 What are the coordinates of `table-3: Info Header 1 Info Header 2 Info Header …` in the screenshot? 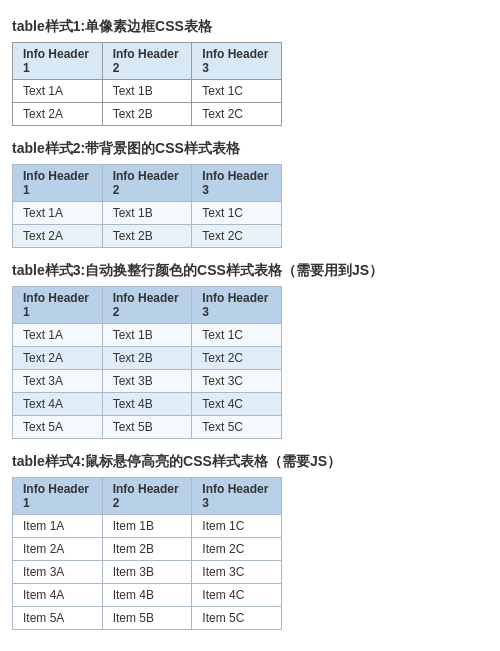 It's located at (147, 362).